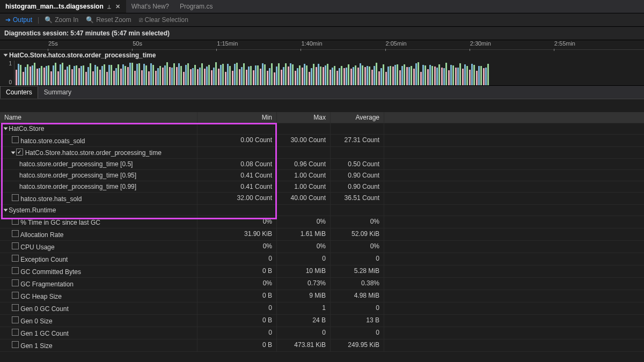  Describe the element at coordinates (304, 117) in the screenshot. I see `col-max: Max` at that location.